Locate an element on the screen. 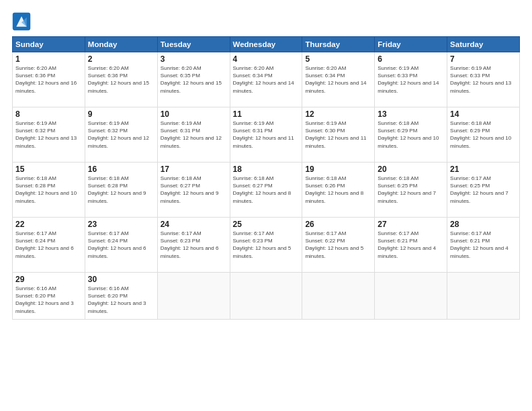  daylight-label: Daylight: 12 hours and 15 minutes. is located at coordinates (191, 87).